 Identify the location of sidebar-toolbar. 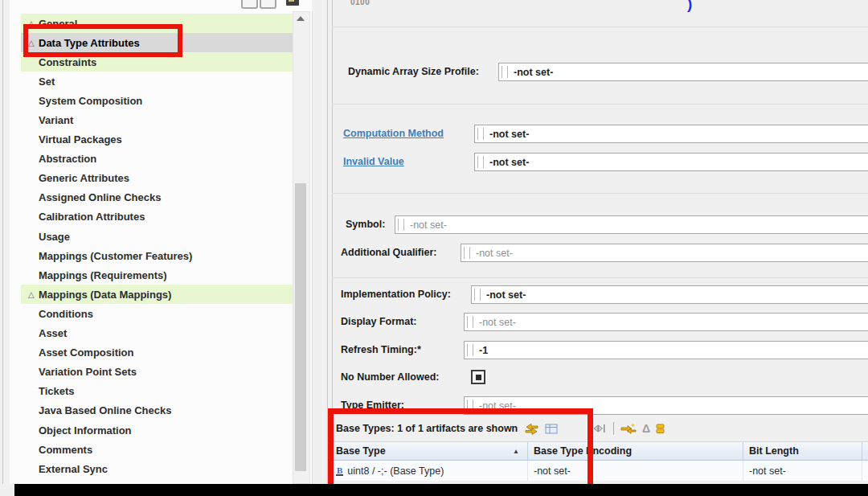
(161, 5).